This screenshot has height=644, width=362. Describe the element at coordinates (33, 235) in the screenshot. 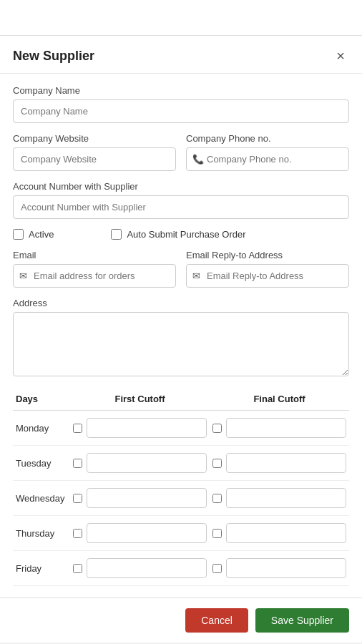

I see `active-checkbox-item: Active` at that location.